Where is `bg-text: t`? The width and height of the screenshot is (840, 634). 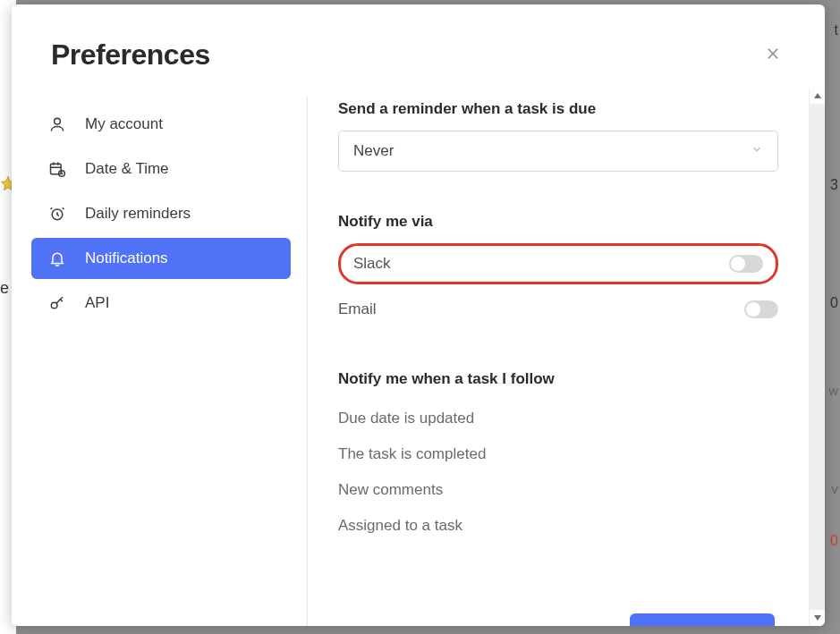 bg-text: t is located at coordinates (836, 30).